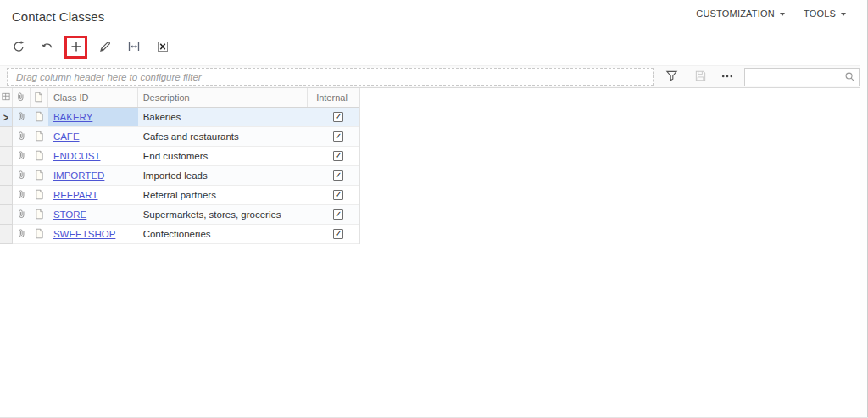 The width and height of the screenshot is (868, 418). What do you see at coordinates (180, 195) in the screenshot?
I see `table-row: REFPART Referral partners` at bounding box center [180, 195].